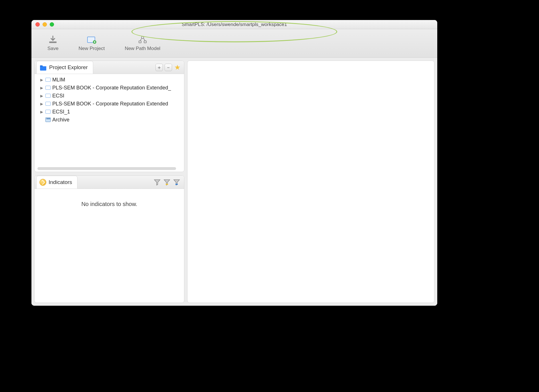  I want to click on indicators-header: Indicators, so click(109, 182).